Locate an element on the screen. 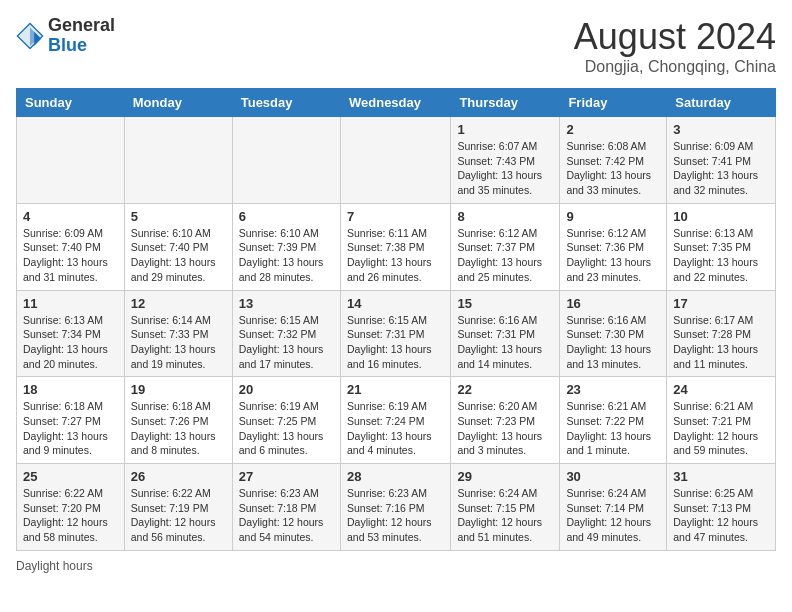 The image size is (792, 612). week-row-2: 4Sunrise: 6:09 AMSunset: 7:40 PMDaylight… is located at coordinates (396, 246).